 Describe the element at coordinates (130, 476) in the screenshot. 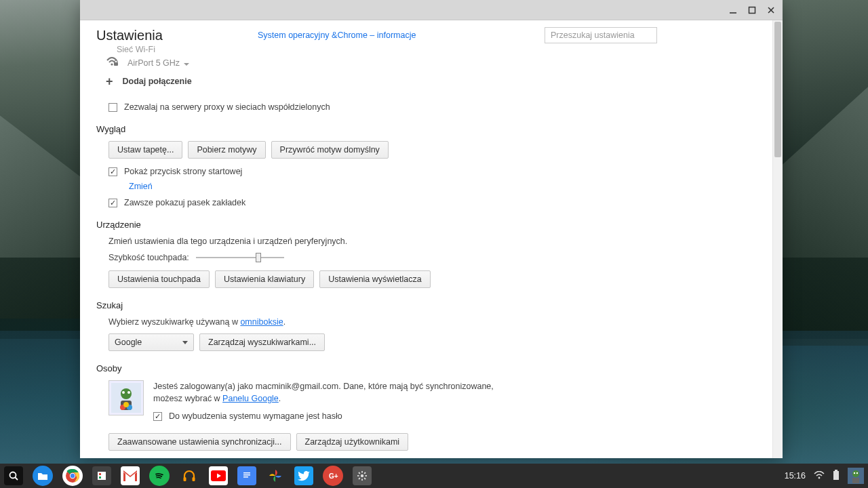

I see `gmail-app-icon` at that location.